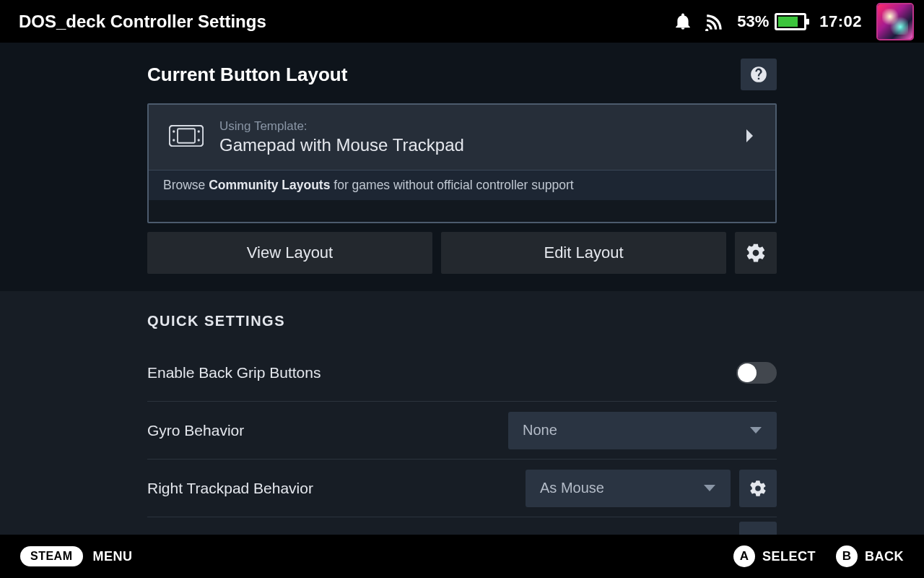 Image resolution: width=924 pixels, height=578 pixels. I want to click on back-grip-label: Enable Back Grip Buttons, so click(442, 373).